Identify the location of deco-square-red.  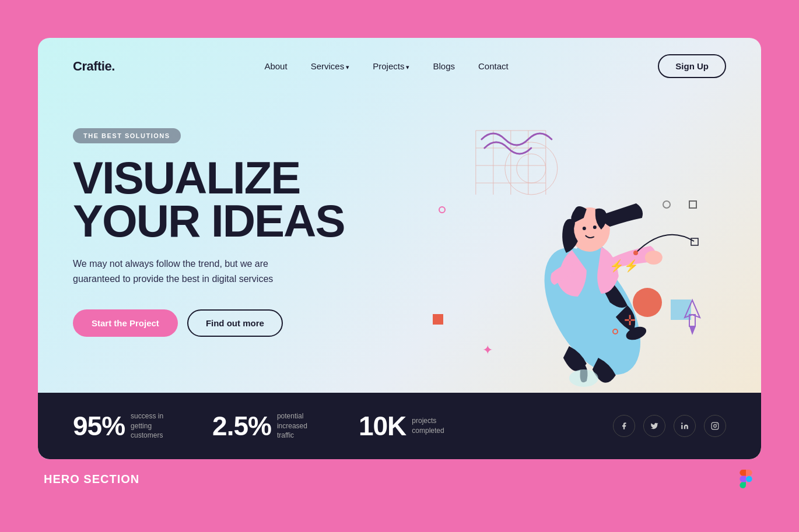
(438, 319).